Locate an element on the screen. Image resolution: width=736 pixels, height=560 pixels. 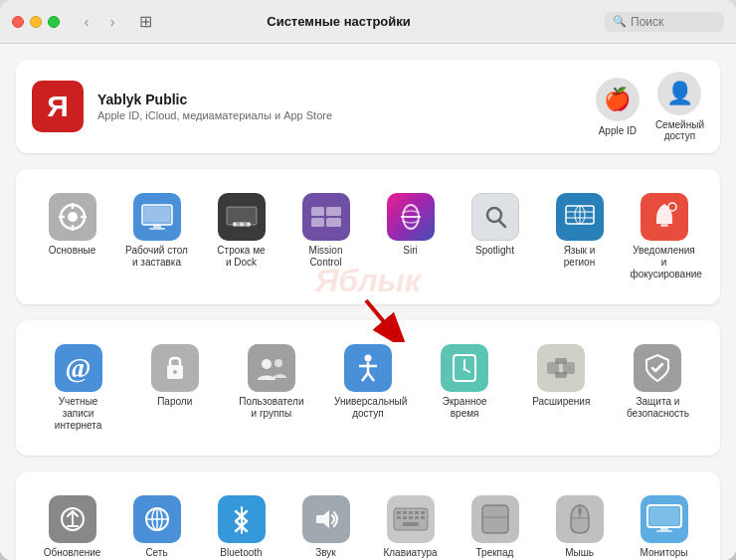
item-label: Защита и безопасность is located at coordinates (658, 408).